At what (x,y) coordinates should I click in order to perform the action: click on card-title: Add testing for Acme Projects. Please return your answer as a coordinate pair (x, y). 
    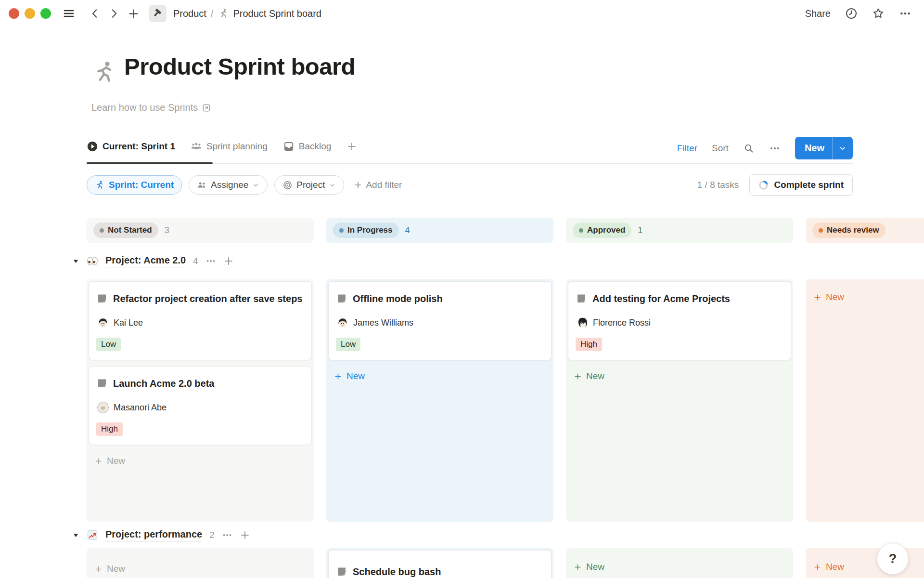
    Looking at the image, I should click on (661, 299).